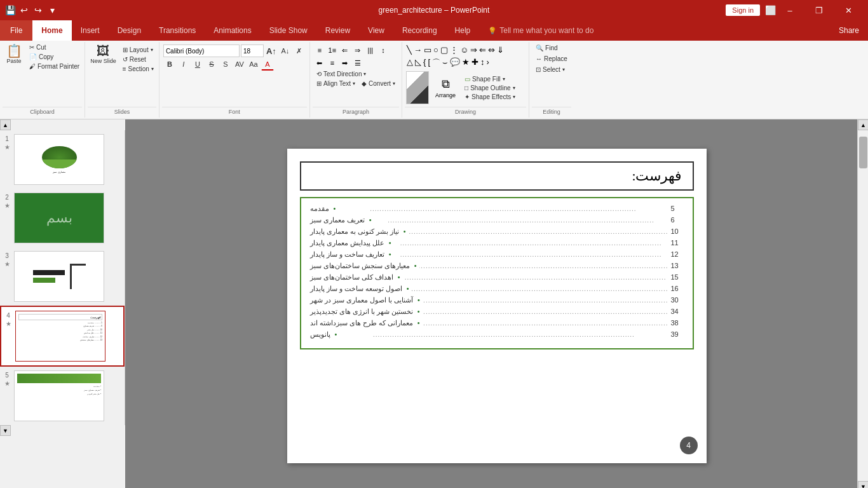  I want to click on tab-insert: Insert, so click(90, 30).